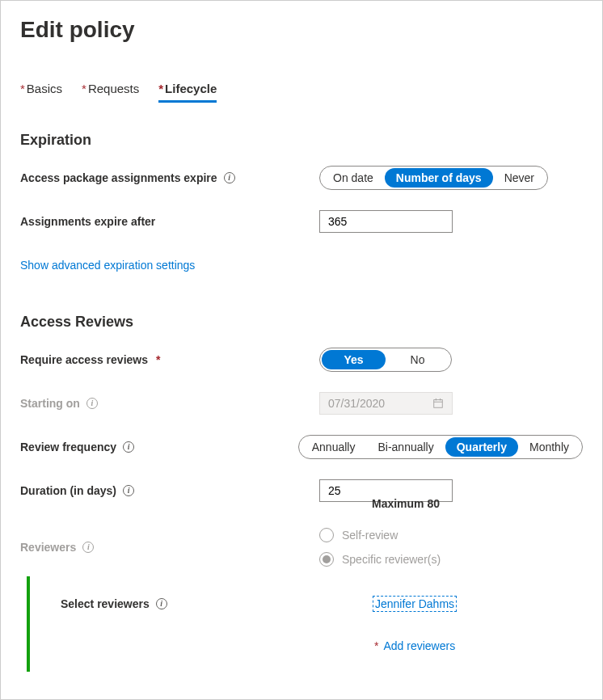  What do you see at coordinates (406, 447) in the screenshot?
I see `pill-bi-annually: Bi-annually` at bounding box center [406, 447].